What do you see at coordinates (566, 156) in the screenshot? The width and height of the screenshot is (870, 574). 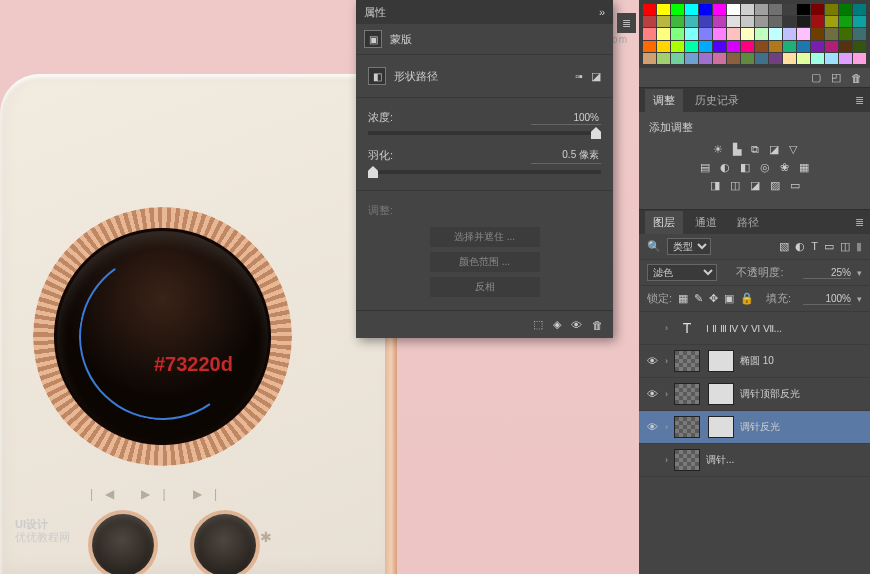 I see `feather-value: 0.5 像素` at bounding box center [566, 156].